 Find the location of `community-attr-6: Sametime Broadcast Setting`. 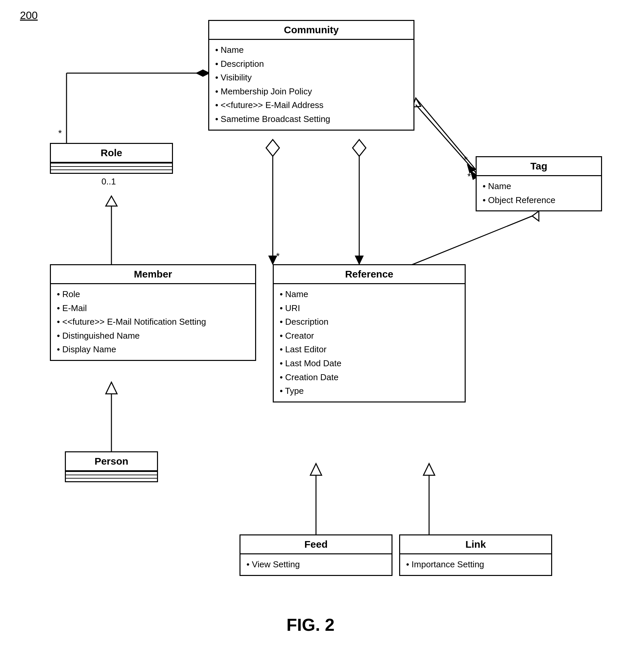

community-attr-6: Sametime Broadcast Setting is located at coordinates (311, 119).